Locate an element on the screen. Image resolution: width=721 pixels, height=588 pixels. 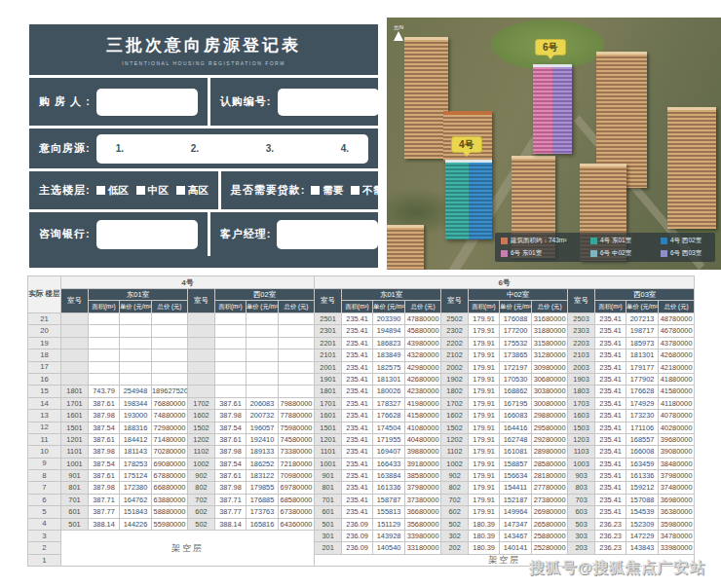
table-cell: 177200 is located at coordinates (516, 331).